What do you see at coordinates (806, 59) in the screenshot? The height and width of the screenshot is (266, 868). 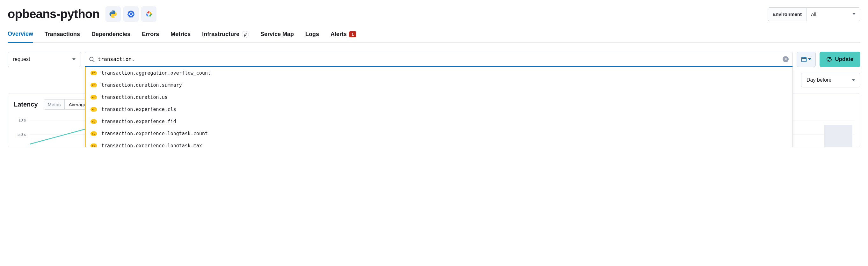 I see `date-picker-button` at bounding box center [806, 59].